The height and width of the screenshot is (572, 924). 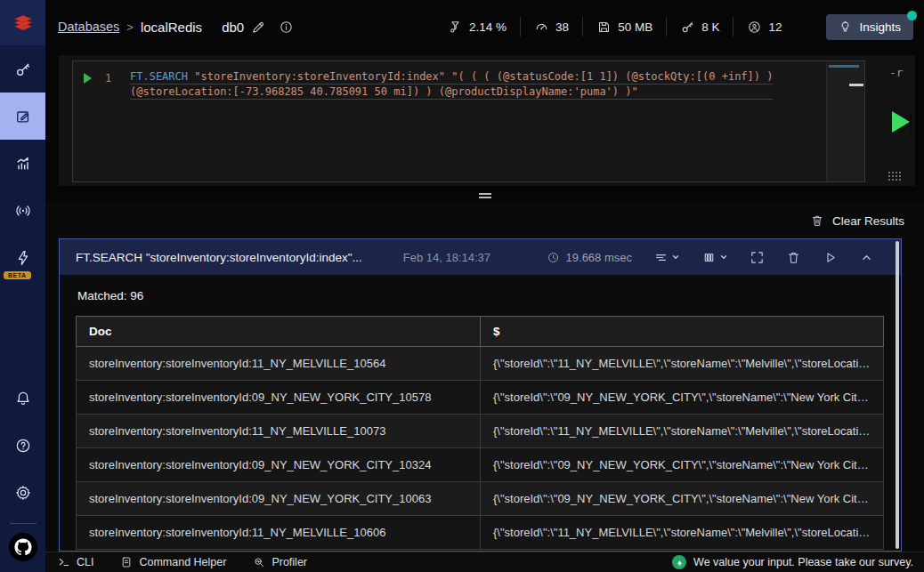 What do you see at coordinates (715, 258) in the screenshot?
I see `group-results-button` at bounding box center [715, 258].